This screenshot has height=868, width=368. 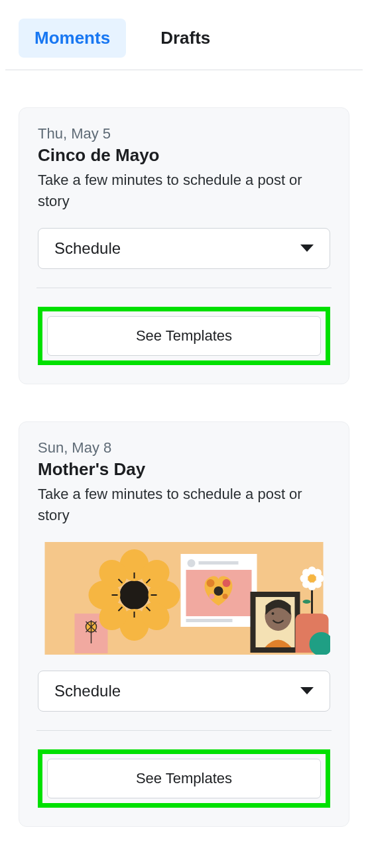 What do you see at coordinates (184, 134) in the screenshot?
I see `moment-date: Thu, May 5` at bounding box center [184, 134].